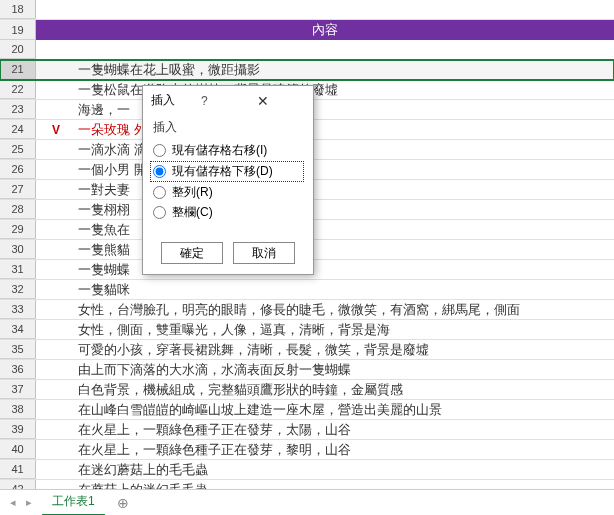 Image resolution: width=614 pixels, height=515 pixels. Describe the element at coordinates (345, 430) in the screenshot. I see `content-cell: 在火星上，一顆綠色種子正在發芽，太陽，山谷` at that location.